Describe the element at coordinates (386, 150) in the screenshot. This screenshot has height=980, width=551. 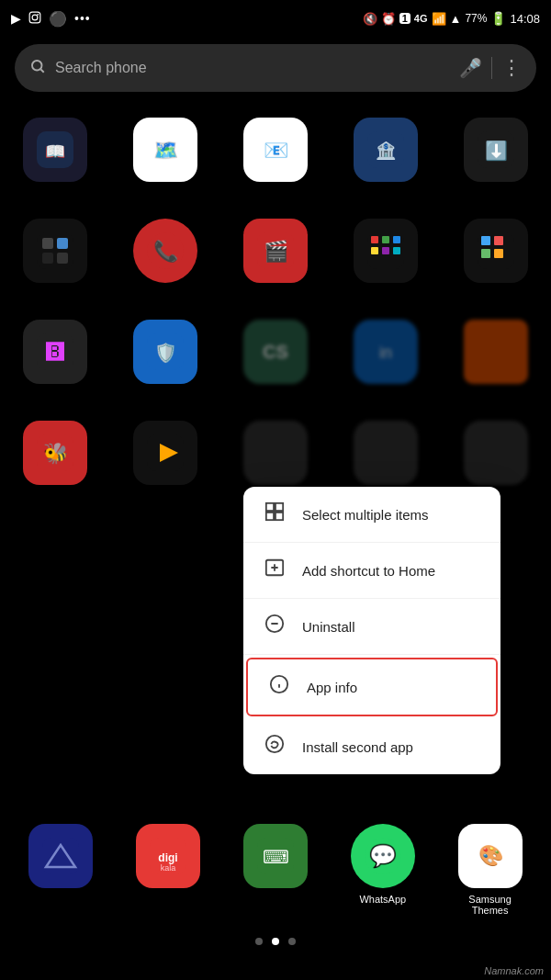
I see `app-bank: 🏦` at that location.